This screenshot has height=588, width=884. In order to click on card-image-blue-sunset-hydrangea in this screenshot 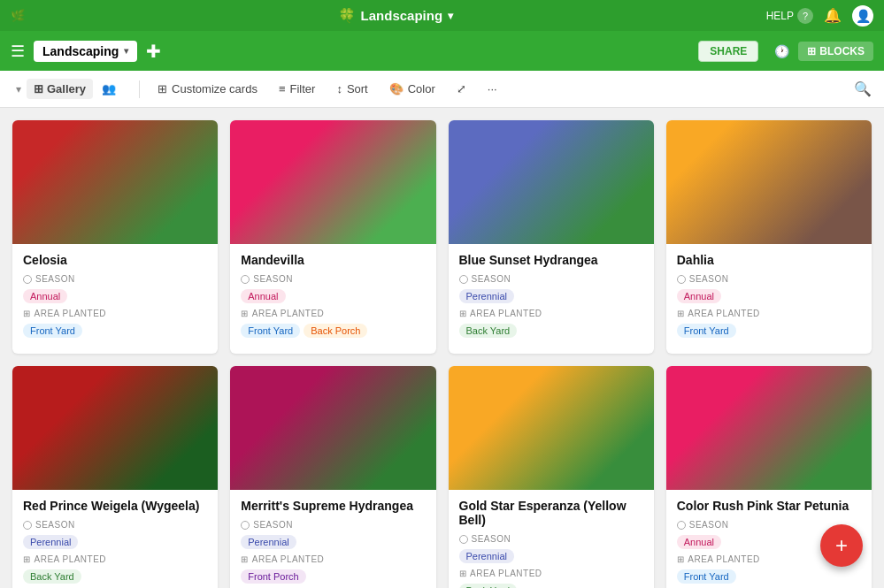, I will do `click(551, 182)`.